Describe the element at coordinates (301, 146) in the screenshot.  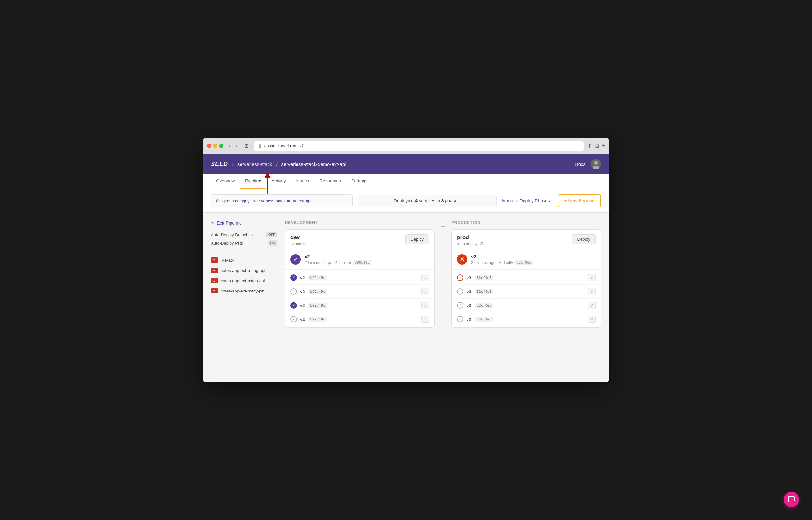
I see `reload-button: ↺` at that location.